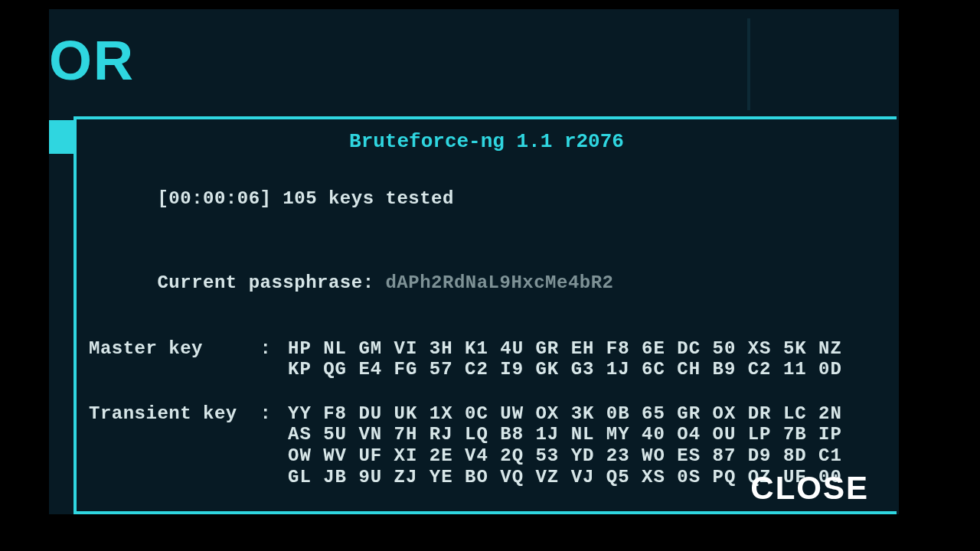 The image size is (980, 551). Describe the element at coordinates (565, 435) in the screenshot. I see `transient-key-row: AS 5U VN 7H RJ LQ B8 1J NL MY 40 O4 OU L…` at that location.